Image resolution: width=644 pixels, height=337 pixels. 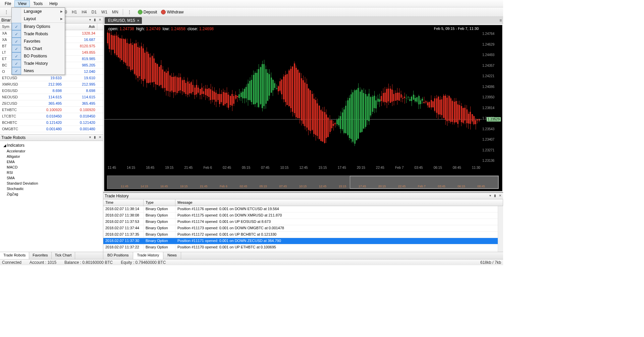 I want to click on history-row: 2018.02.07 11:38:14Binary OptionPosition…, so click(x=303, y=209).